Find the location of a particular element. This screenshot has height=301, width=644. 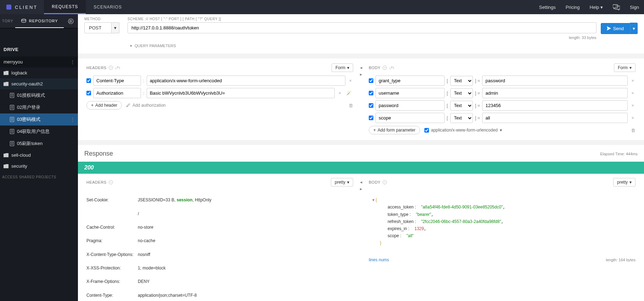

sidebar-tab-repository: REPOSITORY is located at coordinates (40, 21).